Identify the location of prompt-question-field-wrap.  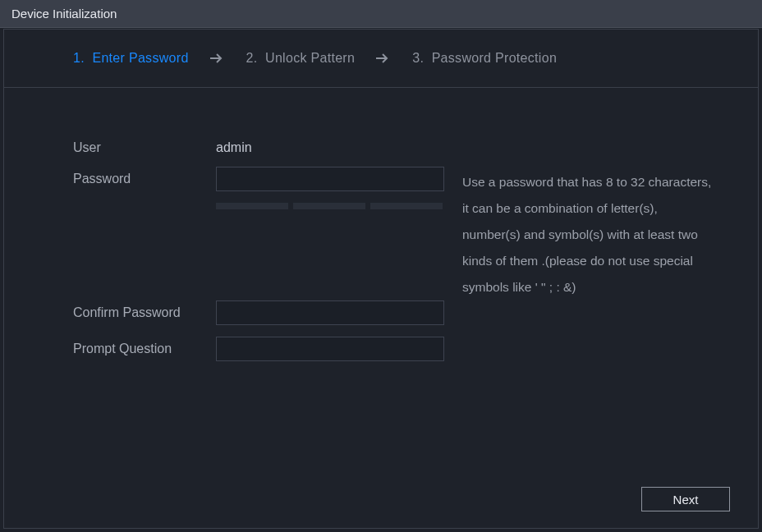
(330, 349).